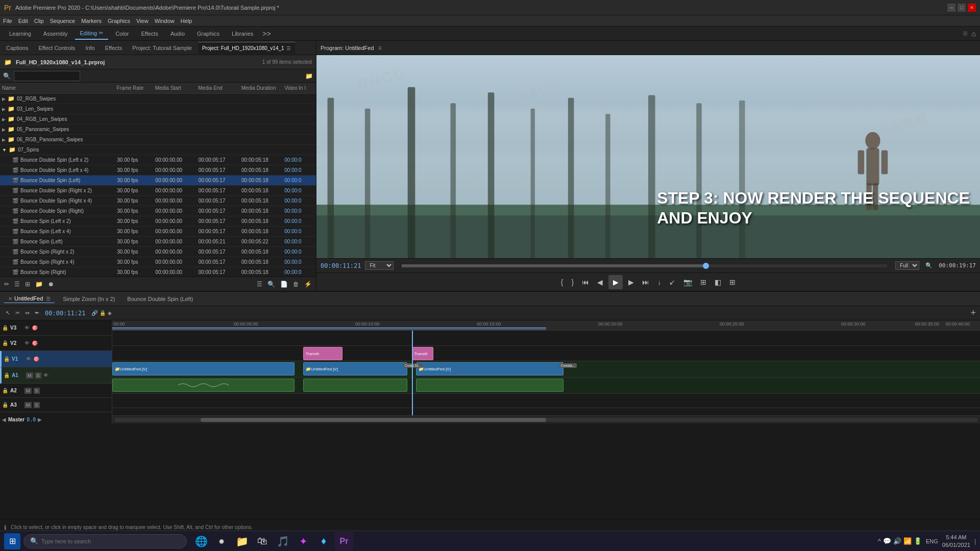 The height and width of the screenshot is (551, 980). I want to click on ws-tab-assembly: Assembly, so click(56, 34).